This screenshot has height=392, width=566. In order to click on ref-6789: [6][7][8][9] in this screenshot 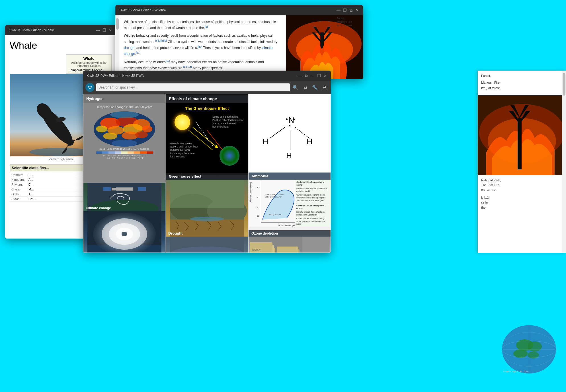, I will do `click(161, 41)`.